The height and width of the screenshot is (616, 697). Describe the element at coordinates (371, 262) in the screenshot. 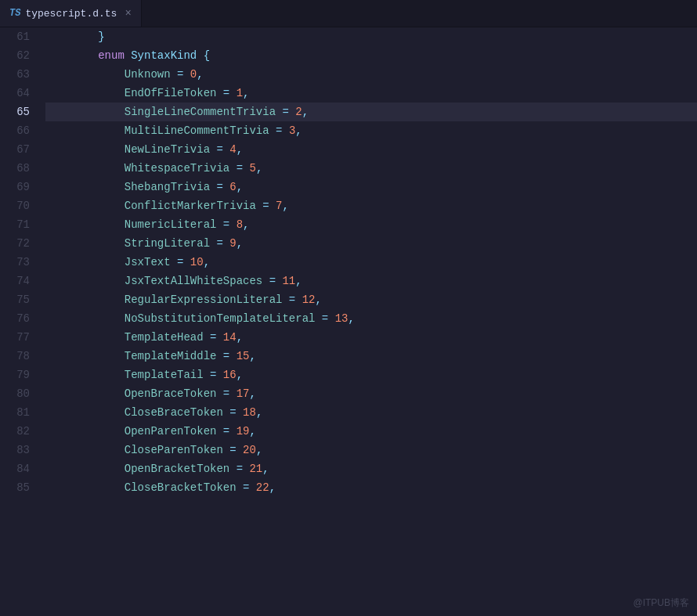

I see `code-line: JsxText = 10,` at that location.